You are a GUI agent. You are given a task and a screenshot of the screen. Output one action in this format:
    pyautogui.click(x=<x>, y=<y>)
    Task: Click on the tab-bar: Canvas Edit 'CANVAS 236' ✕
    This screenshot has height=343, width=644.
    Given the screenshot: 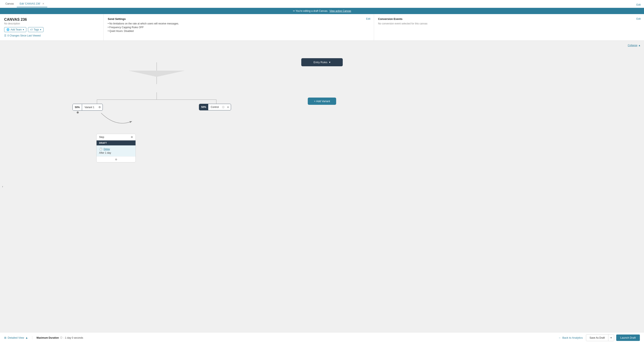 What is the action you would take?
    pyautogui.click(x=322, y=4)
    